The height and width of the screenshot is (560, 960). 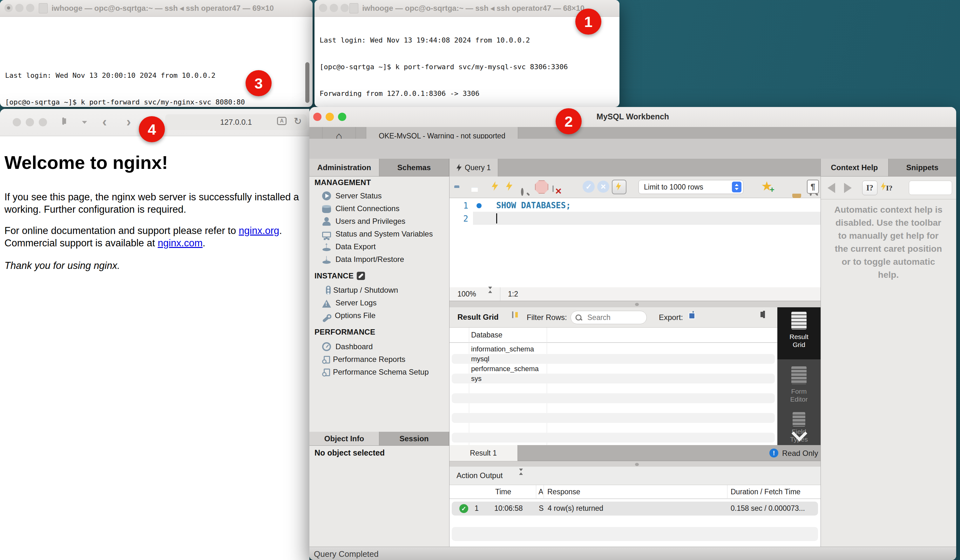 What do you see at coordinates (259, 231) in the screenshot?
I see `nginx-org-link: nginx.org` at bounding box center [259, 231].